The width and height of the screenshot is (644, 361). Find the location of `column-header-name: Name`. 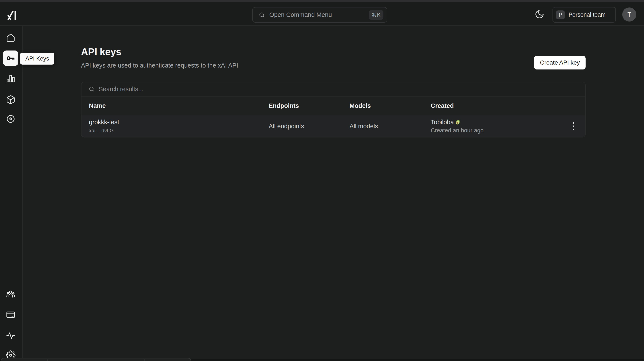

column-header-name: Name is located at coordinates (179, 106).